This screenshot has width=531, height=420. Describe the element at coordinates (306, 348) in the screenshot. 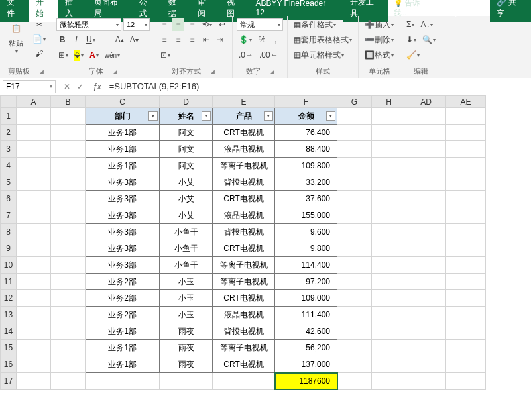

I see `cell: 56,200` at that location.